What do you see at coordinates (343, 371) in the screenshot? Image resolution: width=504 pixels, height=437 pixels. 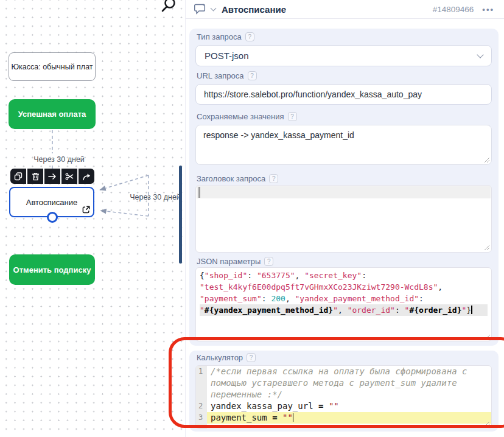 I see `code-row: 1/*если первая ссылка на оплату была сфо…` at bounding box center [343, 371].